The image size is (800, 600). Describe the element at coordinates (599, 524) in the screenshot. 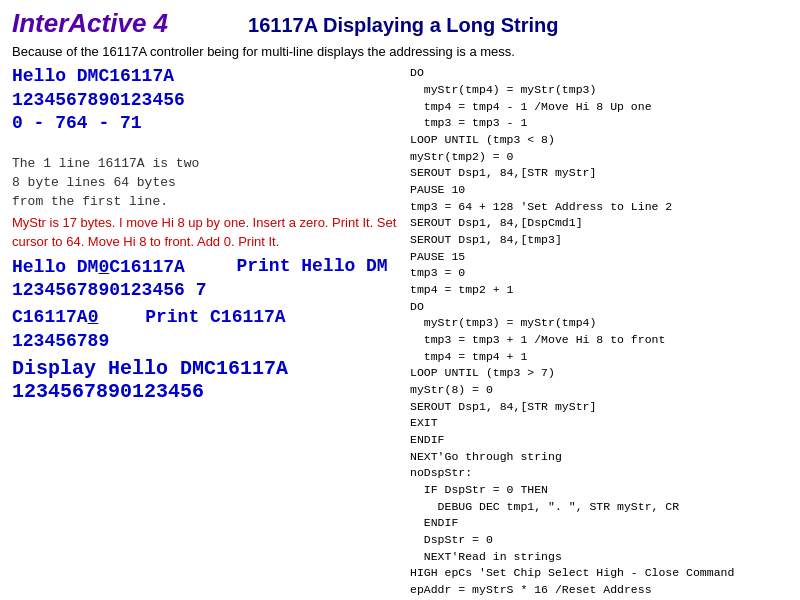

I see `code-line-endif2: ENDIF` at that location.